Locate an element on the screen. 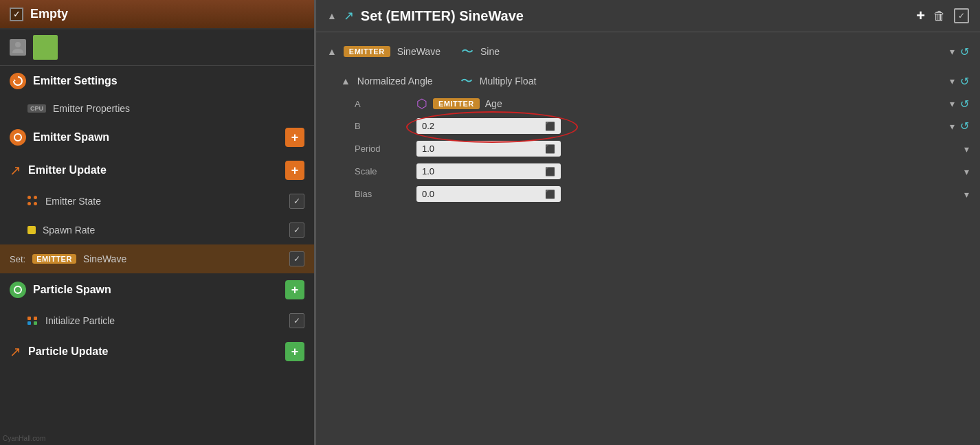  watermark: CyanHall.com is located at coordinates (24, 438).